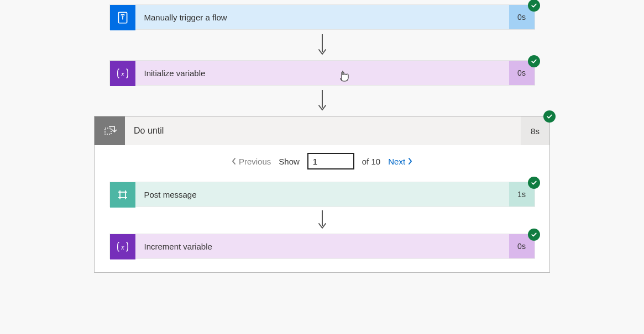  I want to click on step-label: Increment variable, so click(322, 246).